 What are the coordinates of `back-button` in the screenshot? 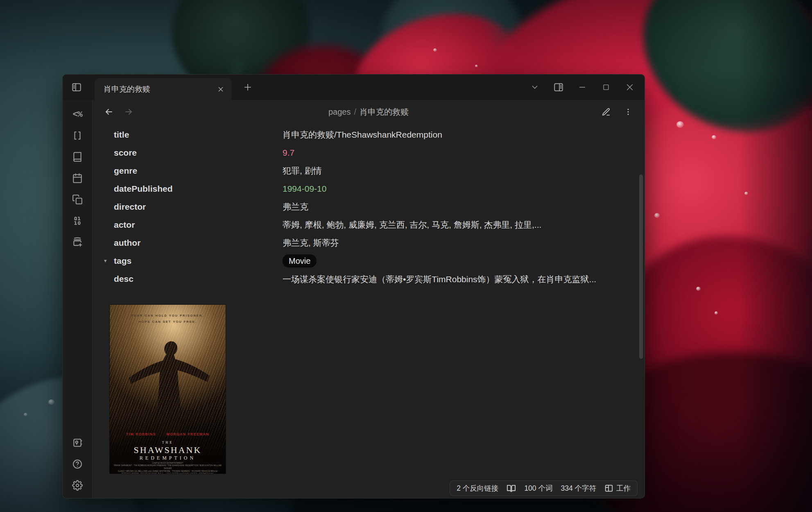 It's located at (109, 112).